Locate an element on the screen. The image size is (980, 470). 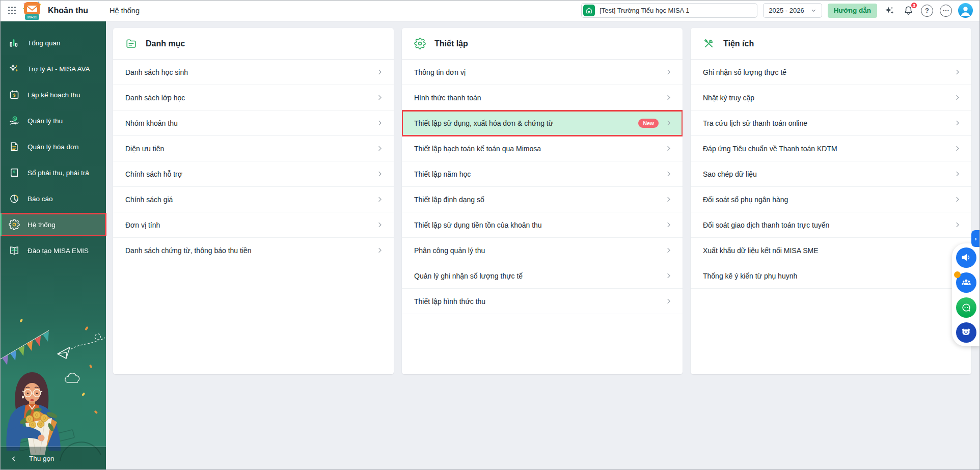
school-selector: [Test] Trường Tiểu học MISA 1 is located at coordinates (669, 10).